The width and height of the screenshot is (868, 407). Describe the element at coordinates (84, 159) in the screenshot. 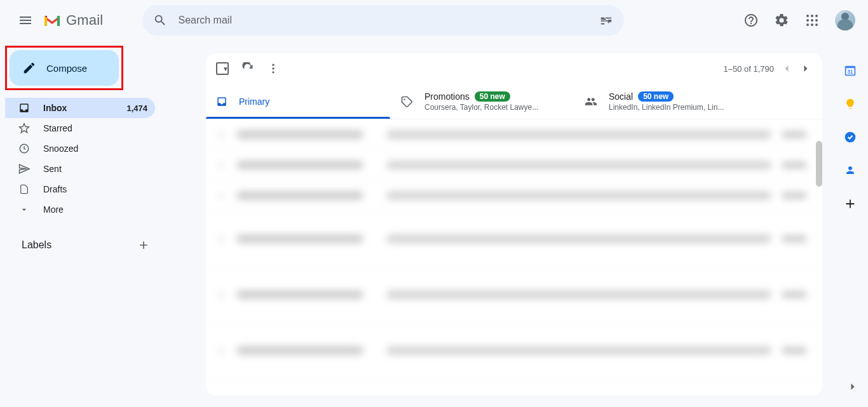

I see `nav-list: Inbox 1,474 Starred Snoozed Sent Drafts …` at that location.